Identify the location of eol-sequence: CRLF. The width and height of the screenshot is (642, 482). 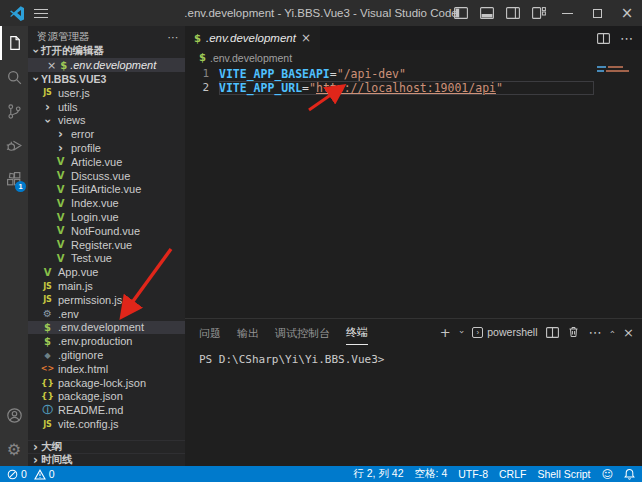
(512, 474).